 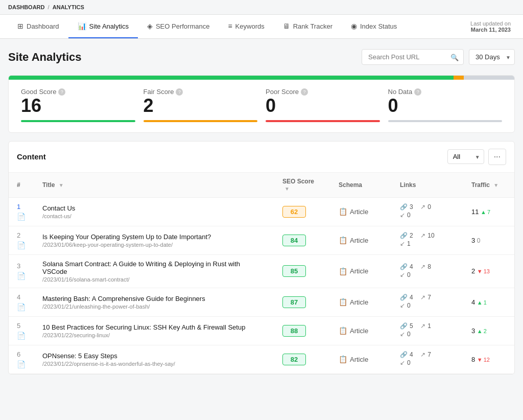 What do you see at coordinates (427, 212) in the screenshot?
I see `cell-links-0: 🔗3 ↗0 ↙0` at bounding box center [427, 212].